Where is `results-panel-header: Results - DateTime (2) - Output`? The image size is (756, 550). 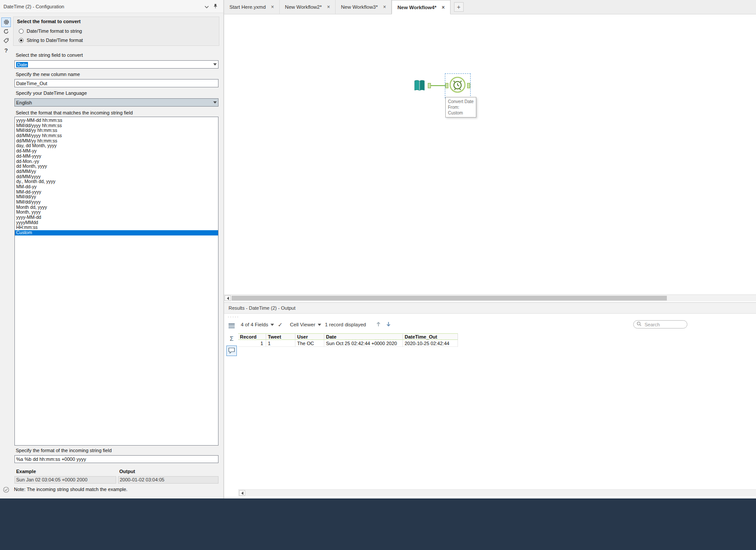 results-panel-header: Results - DateTime (2) - Output is located at coordinates (490, 308).